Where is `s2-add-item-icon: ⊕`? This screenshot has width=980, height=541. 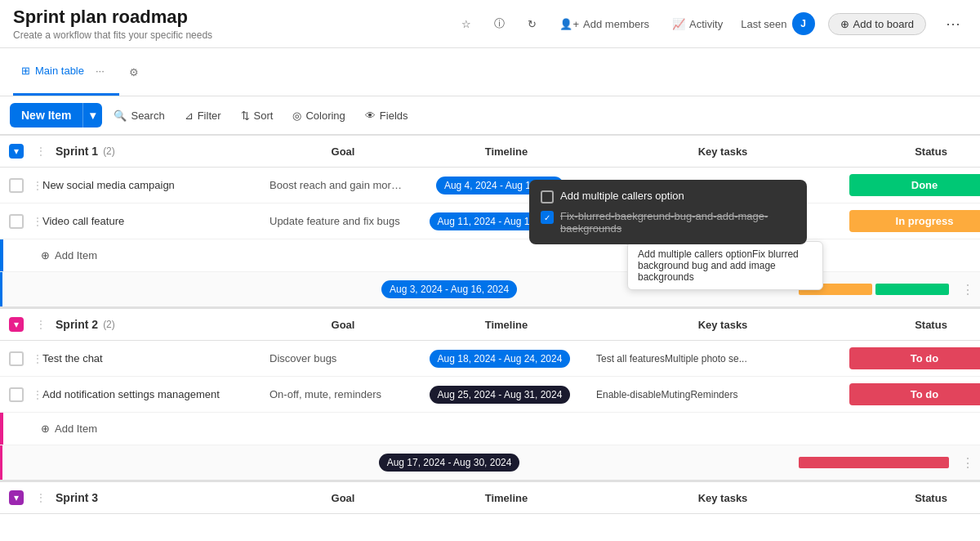
s2-add-item-icon: ⊕ is located at coordinates (46, 428).